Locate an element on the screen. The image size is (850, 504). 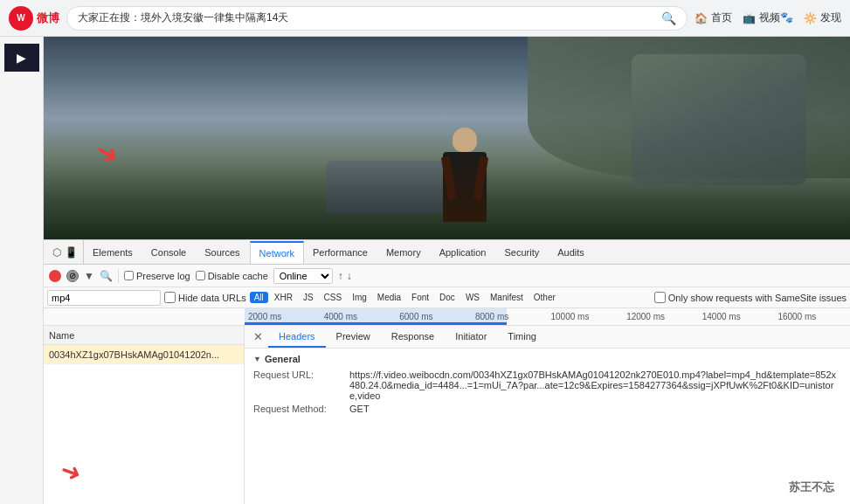
download-icon: ↓ is located at coordinates (349, 276).